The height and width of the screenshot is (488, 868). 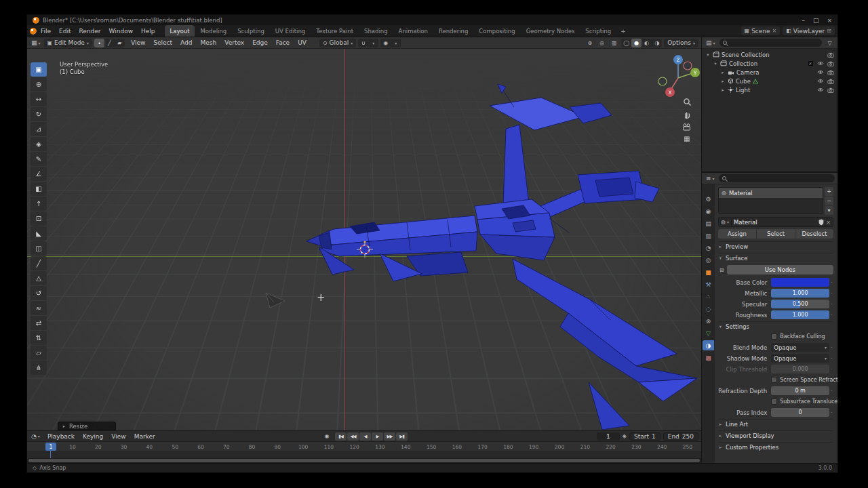 I want to click on workspace-tab-scripting: Scripting, so click(x=598, y=31).